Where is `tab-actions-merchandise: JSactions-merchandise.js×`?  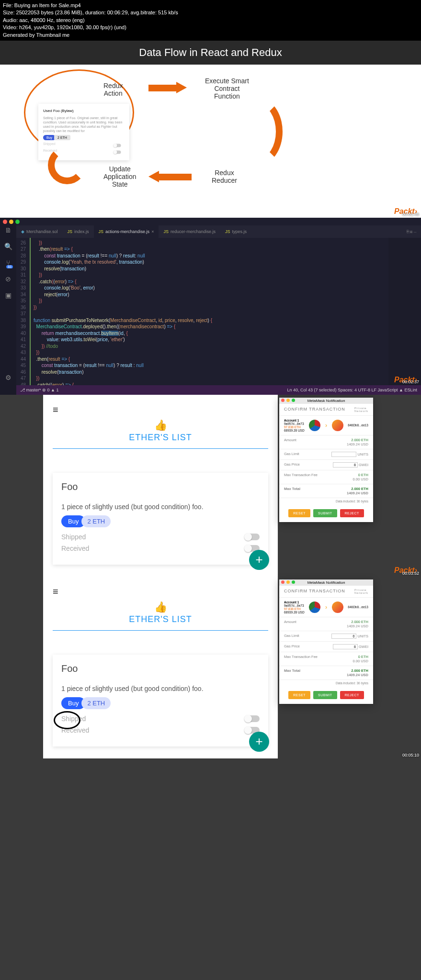 tab-actions-merchandise: JSactions-merchandise.js× is located at coordinates (126, 232).